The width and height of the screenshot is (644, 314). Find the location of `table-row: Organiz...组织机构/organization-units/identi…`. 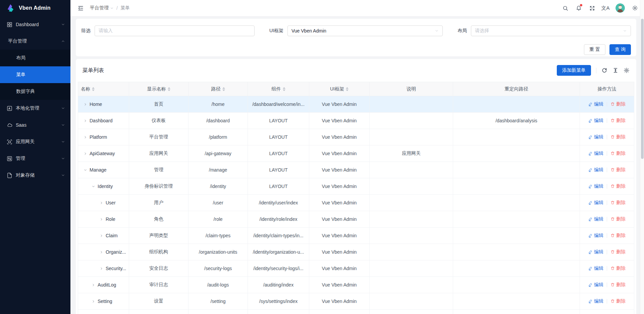

table-row: Organiz...组织机构/organization-units/identi… is located at coordinates (356, 252).